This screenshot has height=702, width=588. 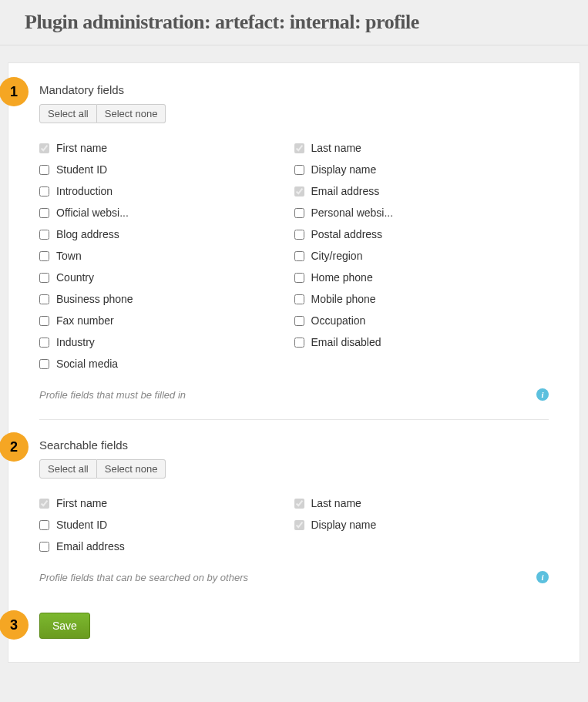 I want to click on mandatory-checkbox-label: Email disabled, so click(x=347, y=342).